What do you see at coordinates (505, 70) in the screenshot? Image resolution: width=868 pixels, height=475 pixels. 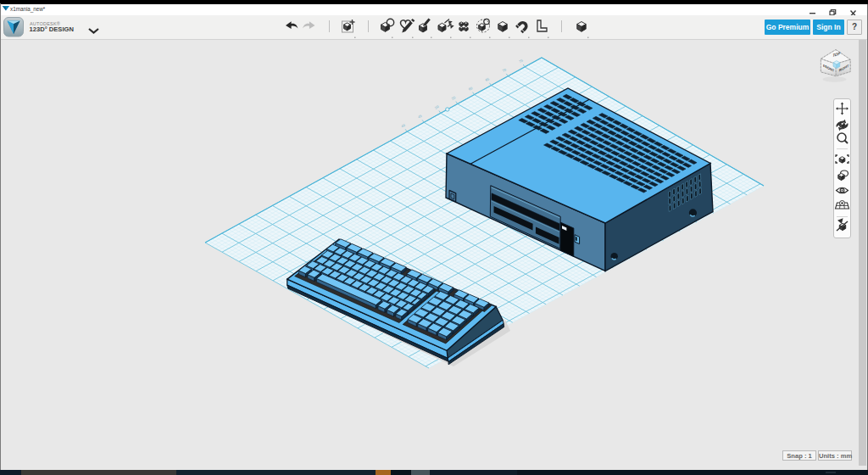 I see `svg-text: 70` at bounding box center [505, 70].